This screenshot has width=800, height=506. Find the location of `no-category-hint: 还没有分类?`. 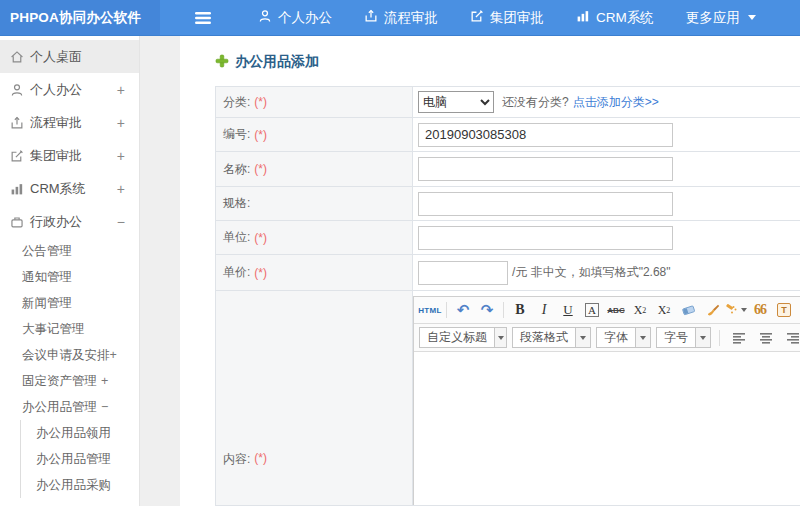

no-category-hint: 还没有分类? is located at coordinates (536, 102).